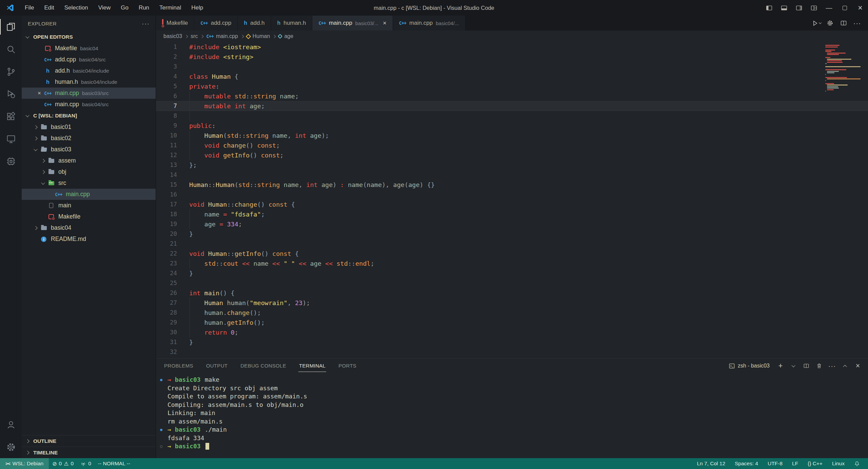  What do you see at coordinates (429, 23) in the screenshot?
I see `tab-main-cpp: C++main.cppbasic04/...` at bounding box center [429, 23].